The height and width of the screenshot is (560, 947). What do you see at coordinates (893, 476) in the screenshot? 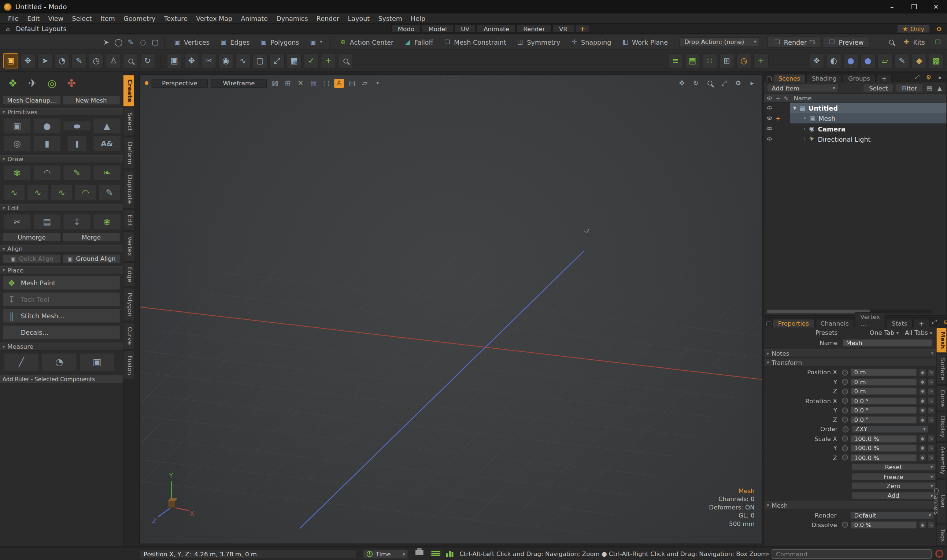
I see `freeze-button: Freeze ▾` at bounding box center [893, 476].